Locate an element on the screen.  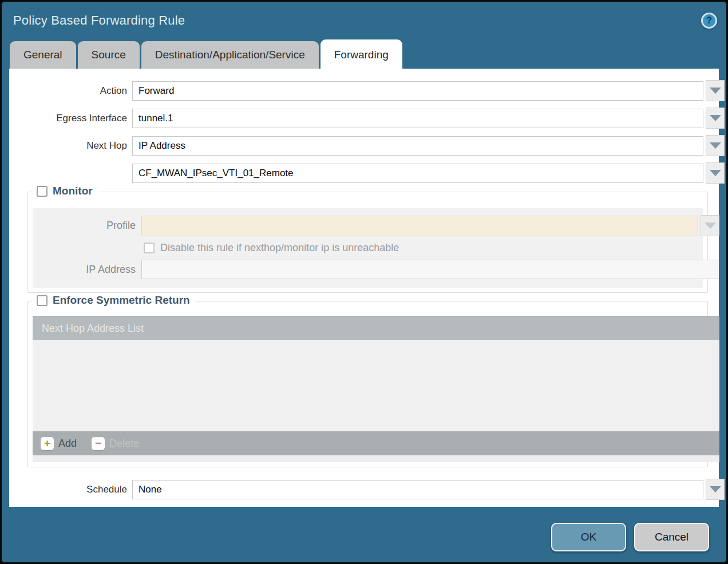
next-hop-type-value: IP Address is located at coordinates (162, 146).